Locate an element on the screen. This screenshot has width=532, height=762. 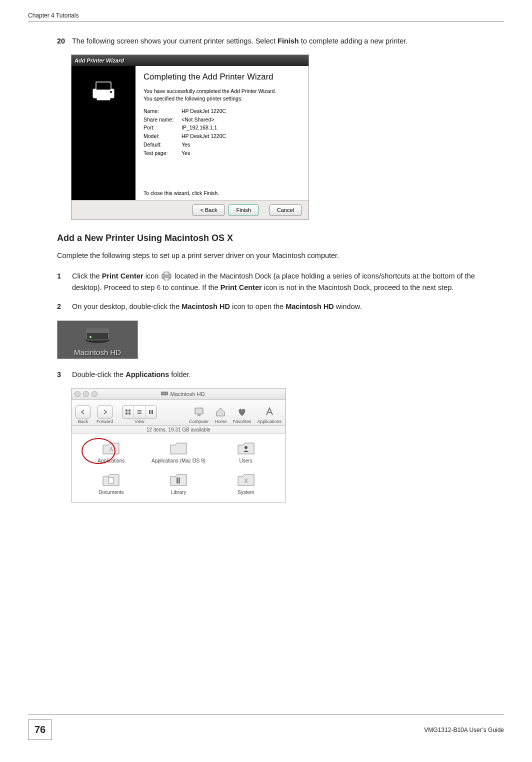
step-text: Double-click the Applications folder. is located at coordinates (286, 374).